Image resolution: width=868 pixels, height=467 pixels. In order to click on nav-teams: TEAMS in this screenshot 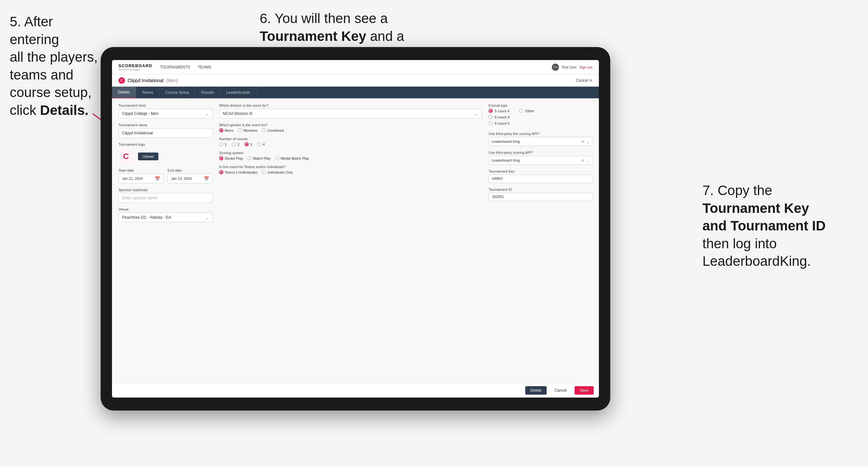, I will do `click(204, 67)`.